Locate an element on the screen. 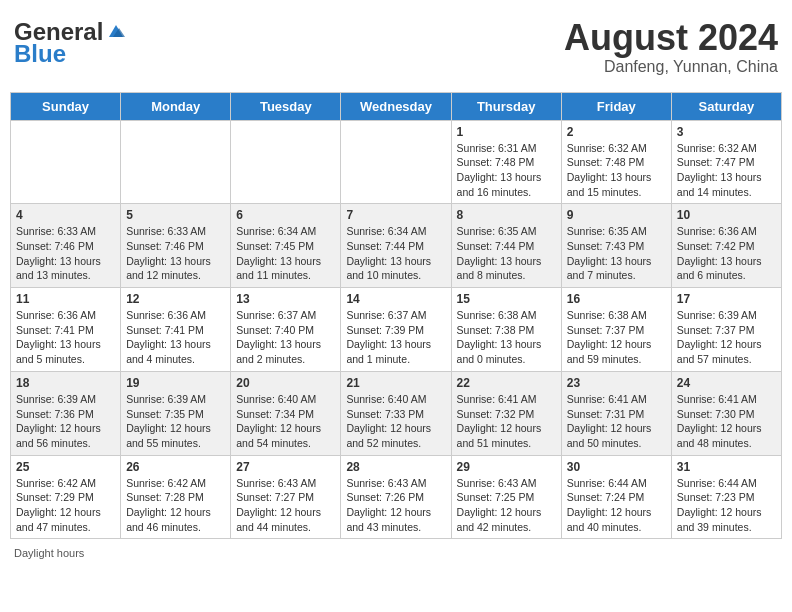 This screenshot has height=612, width=792. calendar-day-cell: 8Sunrise: 6:35 AM Sunset: 7:44 PM Daylig… is located at coordinates (506, 246).